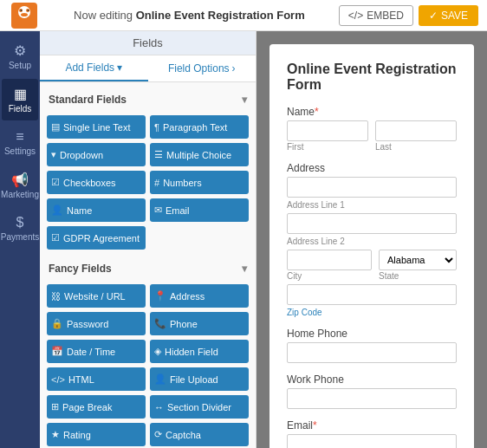  What do you see at coordinates (409, 16) in the screenshot?
I see `top-bar-actions: </> EMBED ✓ SAVE` at bounding box center [409, 16].